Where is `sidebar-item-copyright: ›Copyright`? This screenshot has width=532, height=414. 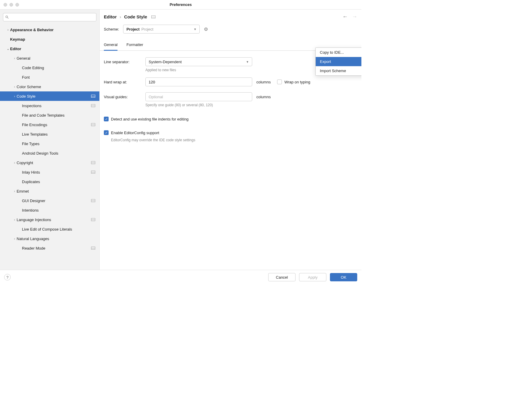
sidebar-item-copyright: ›Copyright is located at coordinates (50, 163).